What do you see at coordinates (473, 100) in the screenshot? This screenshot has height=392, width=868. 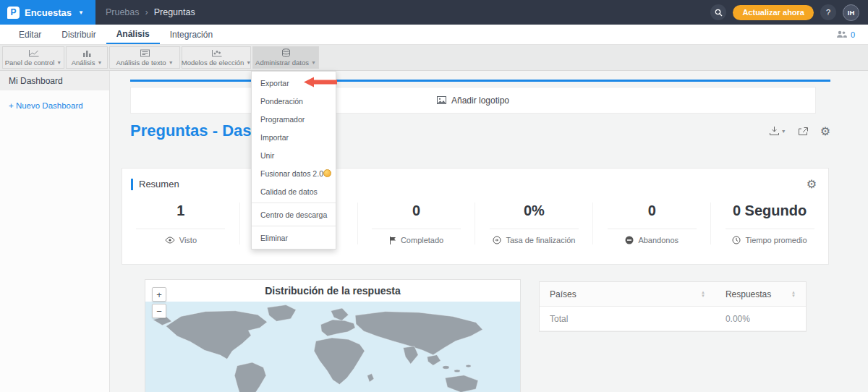 I see `add-logo-bar: Añadir logotipo` at bounding box center [473, 100].